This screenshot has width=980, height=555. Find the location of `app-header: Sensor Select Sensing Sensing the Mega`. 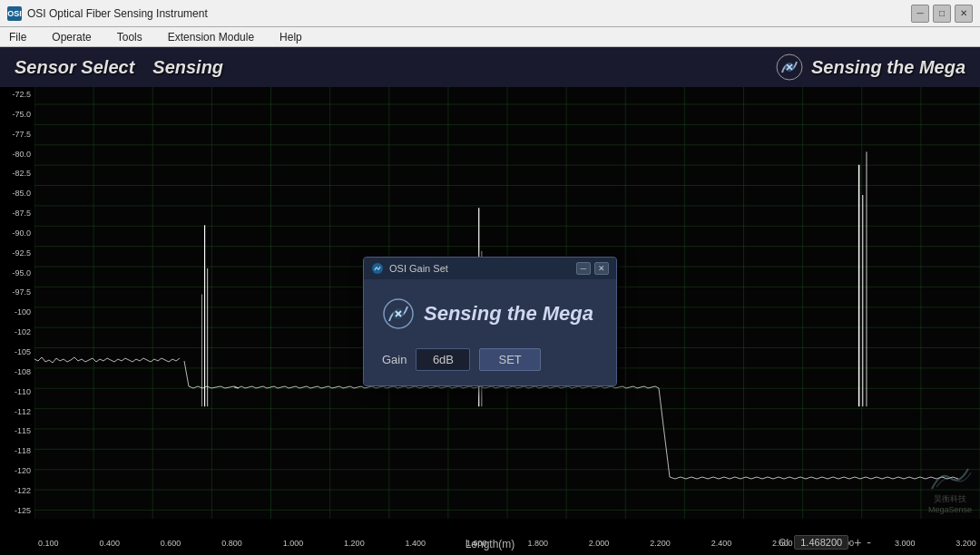

app-header: Sensor Select Sensing Sensing the Mega is located at coordinates (490, 67).